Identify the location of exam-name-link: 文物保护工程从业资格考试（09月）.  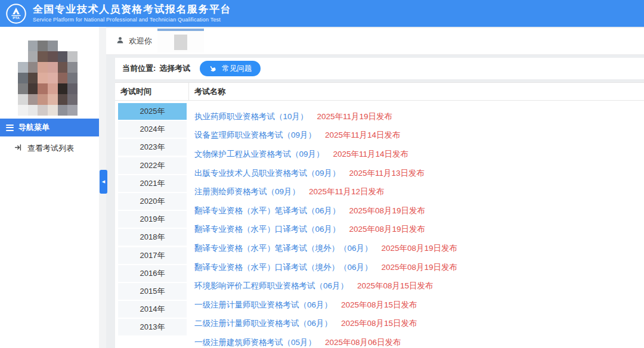
(259, 154).